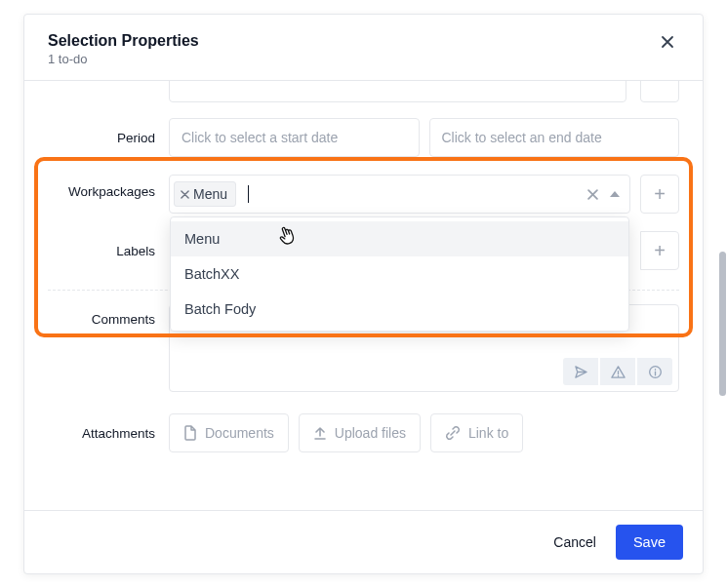  I want to click on save-button: Save, so click(650, 542).